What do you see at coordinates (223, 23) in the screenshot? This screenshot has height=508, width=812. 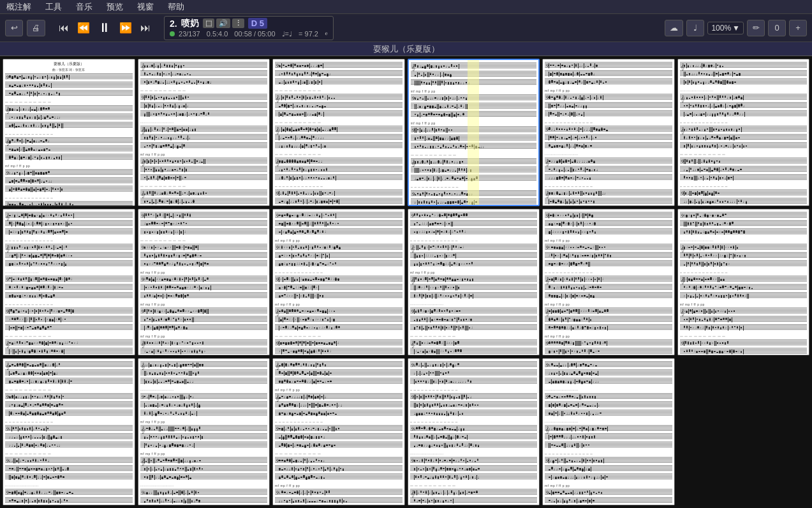 I see `track-icons: ⬚ 🔊 ⋮` at bounding box center [223, 23].